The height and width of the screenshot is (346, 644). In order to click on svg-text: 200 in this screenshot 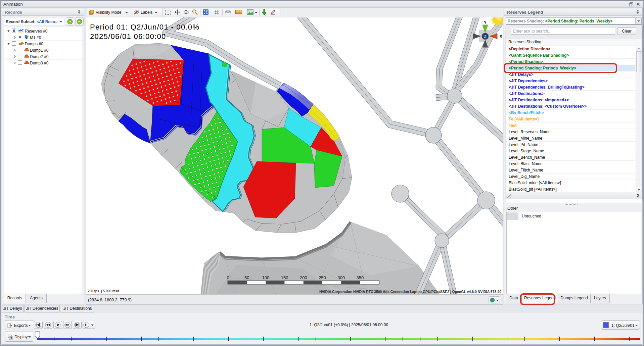, I will do `click(304, 278)`.